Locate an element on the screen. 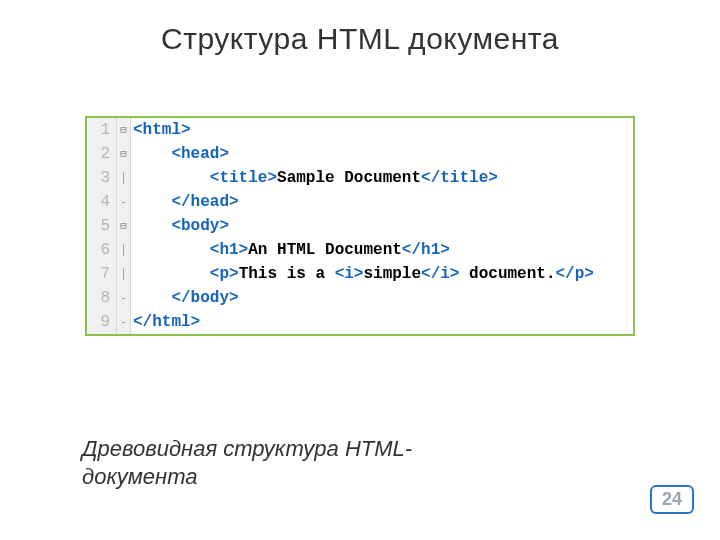 This screenshot has height=540, width=720. code-content: <title>Sample Document</title> is located at coordinates (382, 178).